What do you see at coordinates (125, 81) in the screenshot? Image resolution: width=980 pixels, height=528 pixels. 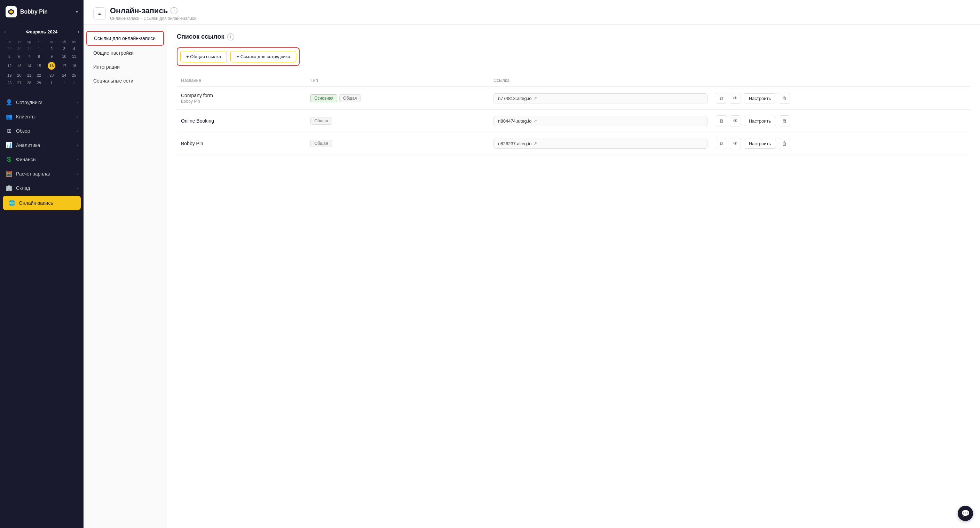 I see `sub-nav-item-social: Социальные сети` at bounding box center [125, 81].